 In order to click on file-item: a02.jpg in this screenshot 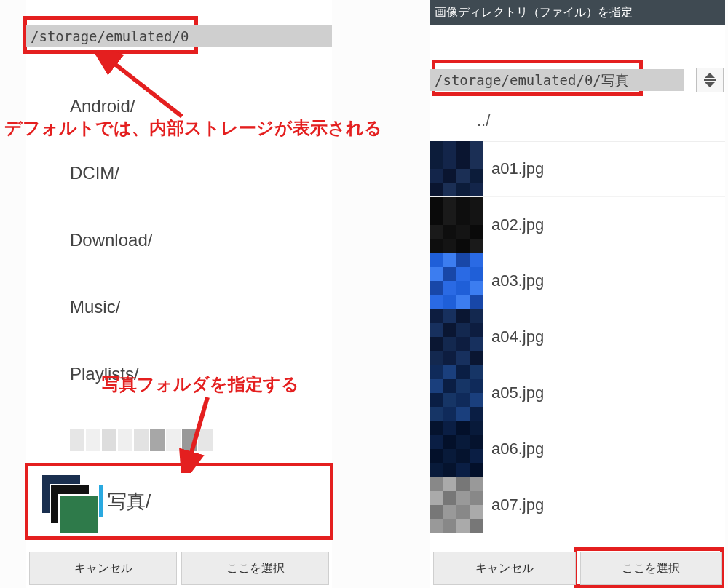, I will do `click(578, 226)`.